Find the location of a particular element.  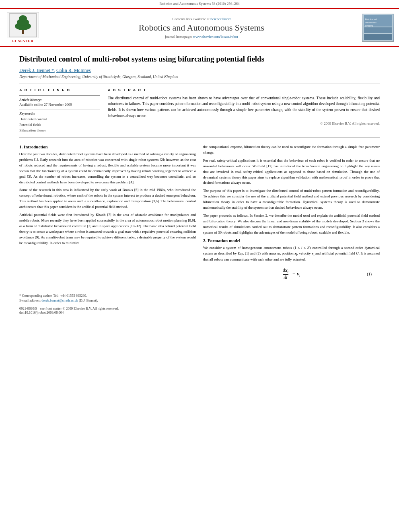

author-1: Derek J. Bennet * is located at coordinates (37, 70).